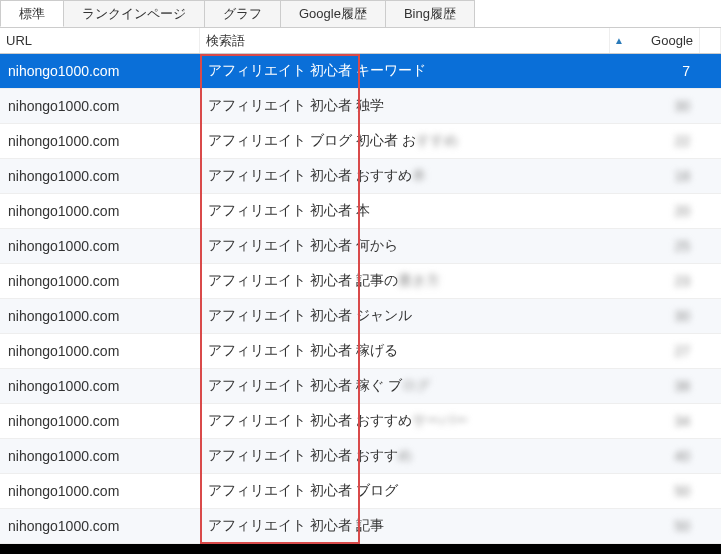  Describe the element at coordinates (405, 491) in the screenshot. I see `cell-keyword: アフィリエイト 初心者 ブログ` at that location.